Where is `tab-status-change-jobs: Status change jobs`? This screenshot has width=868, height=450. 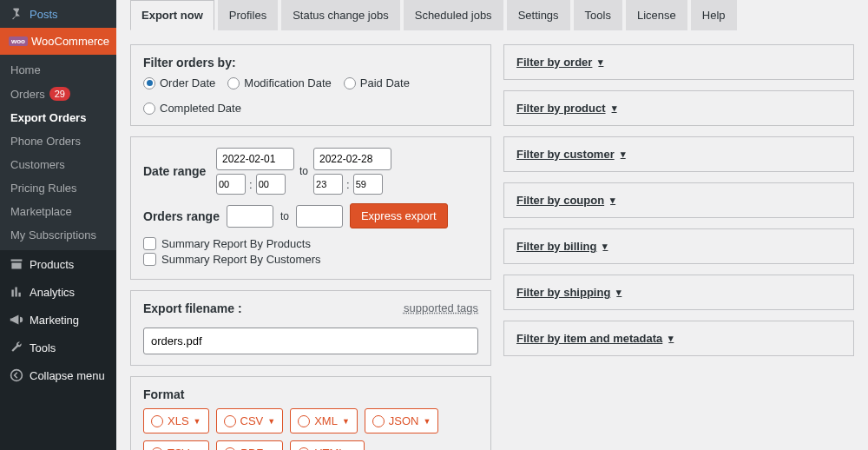 tab-status-change-jobs: Status change jobs is located at coordinates (340, 16).